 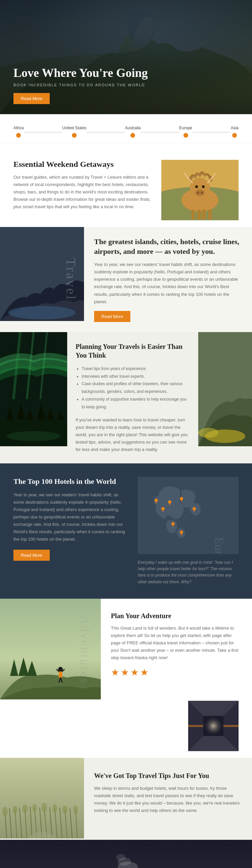 What do you see at coordinates (126, 129) in the screenshot?
I see `destination-nav: Africa United States Australia Europe As…` at bounding box center [126, 129].